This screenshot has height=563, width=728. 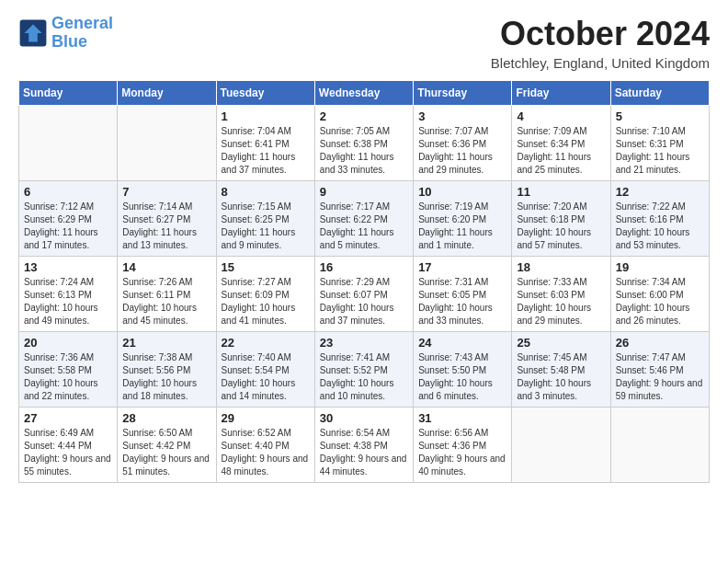 I want to click on day-info: Sunrise: 7:26 AM Sunset: 6:11 PM Dayligh…, so click(x=166, y=302).